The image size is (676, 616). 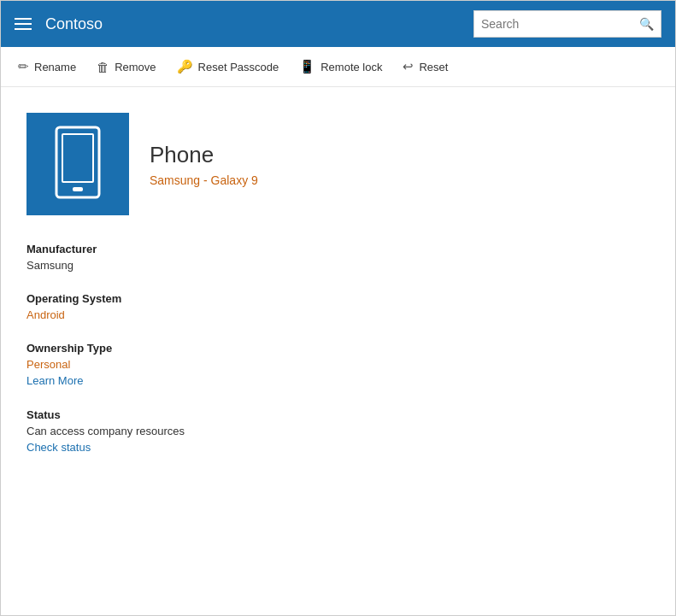 What do you see at coordinates (47, 67) in the screenshot?
I see `rename-button: ✏ Rename` at bounding box center [47, 67].